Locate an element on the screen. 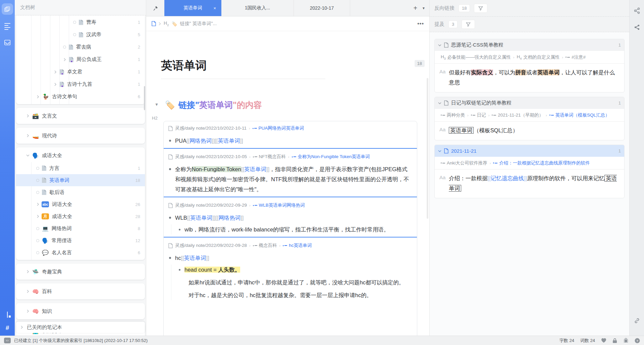  backlink-breadcrumb: H3必备技能——强大的自定义属性 › H4文档的自定义属性 › #注意# is located at coordinates (529, 57).